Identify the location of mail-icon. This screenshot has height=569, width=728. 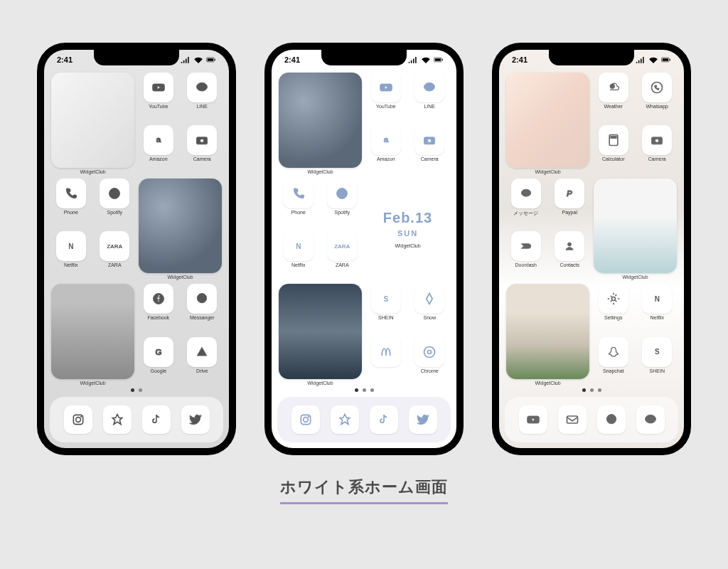
(572, 420).